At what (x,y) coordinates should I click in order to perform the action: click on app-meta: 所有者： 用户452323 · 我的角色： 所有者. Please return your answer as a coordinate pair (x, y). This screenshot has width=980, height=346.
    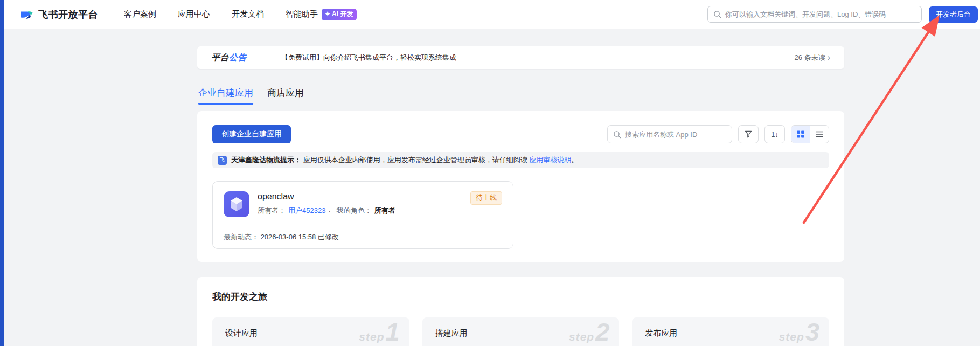
    Looking at the image, I should click on (364, 211).